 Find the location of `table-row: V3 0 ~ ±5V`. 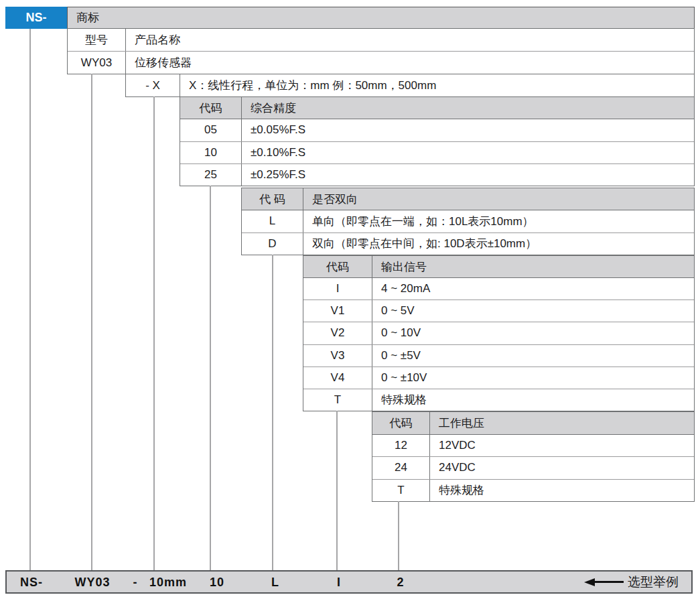

table-row: V3 0 ~ ±5V is located at coordinates (498, 356).